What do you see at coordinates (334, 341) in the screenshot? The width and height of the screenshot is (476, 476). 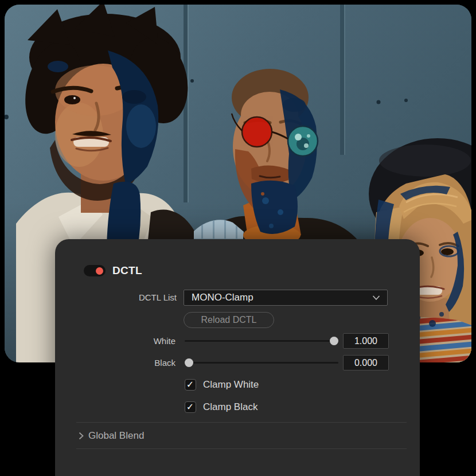 I see `white-slider-handle` at bounding box center [334, 341].